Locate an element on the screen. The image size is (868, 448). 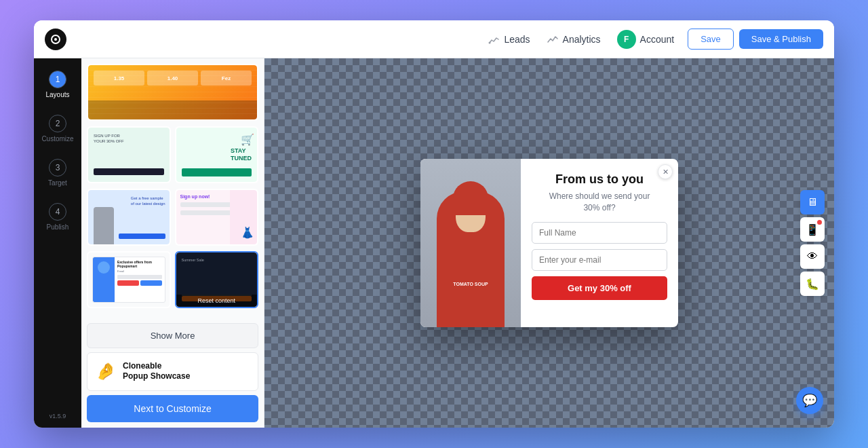
desktop-view-button: 🖥 is located at coordinates (812, 202).